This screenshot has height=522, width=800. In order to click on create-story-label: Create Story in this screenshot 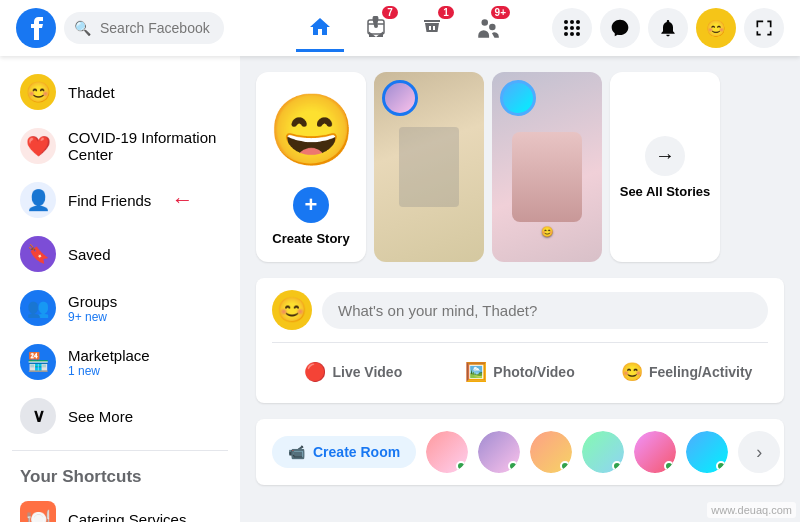, I will do `click(310, 238)`.